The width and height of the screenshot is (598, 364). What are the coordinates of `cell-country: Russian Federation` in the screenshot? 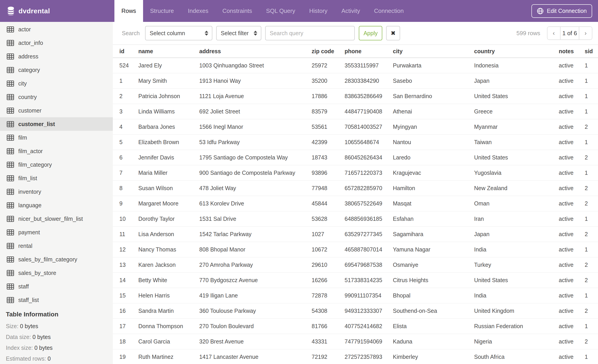 It's located at (516, 326).